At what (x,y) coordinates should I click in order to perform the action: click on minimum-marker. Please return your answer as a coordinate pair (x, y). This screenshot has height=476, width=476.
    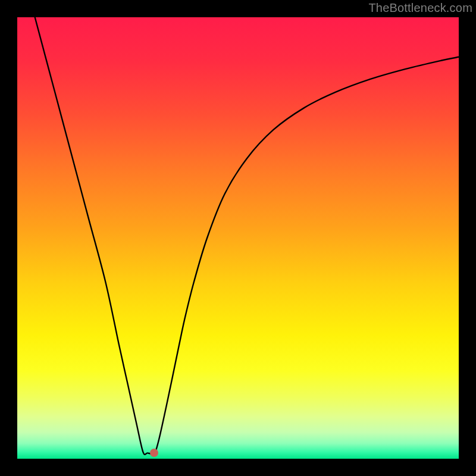
    Looking at the image, I should click on (154, 453).